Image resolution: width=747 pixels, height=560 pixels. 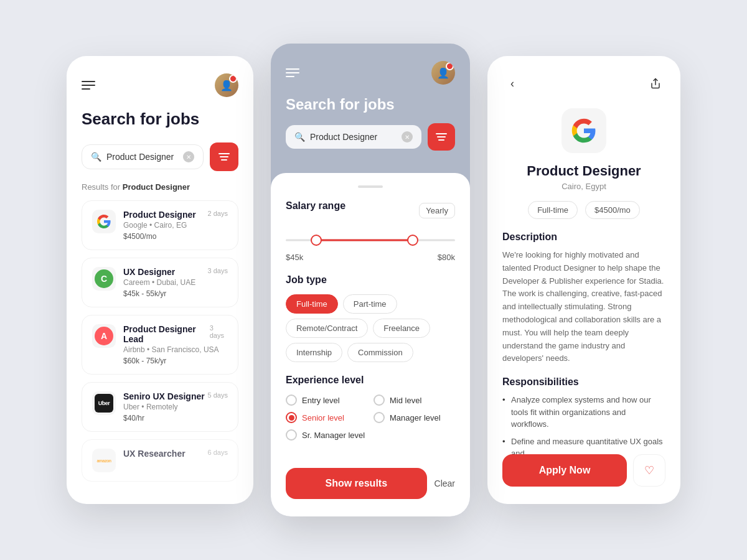 What do you see at coordinates (370, 319) in the screenshot?
I see `job-type-section: Job type Full-time Part-time Remote/Cont…` at bounding box center [370, 319].